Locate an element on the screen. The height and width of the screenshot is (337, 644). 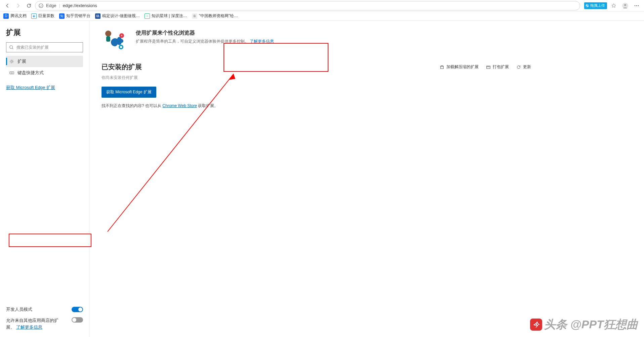
chrome-webstore-link: Chrome Web Store is located at coordinates (179, 106).